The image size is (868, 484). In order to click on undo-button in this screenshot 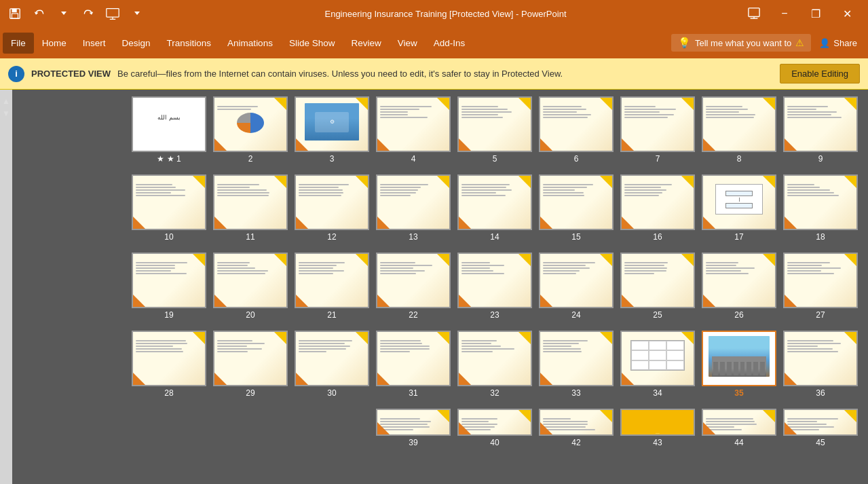, I will do `click(39, 14)`.